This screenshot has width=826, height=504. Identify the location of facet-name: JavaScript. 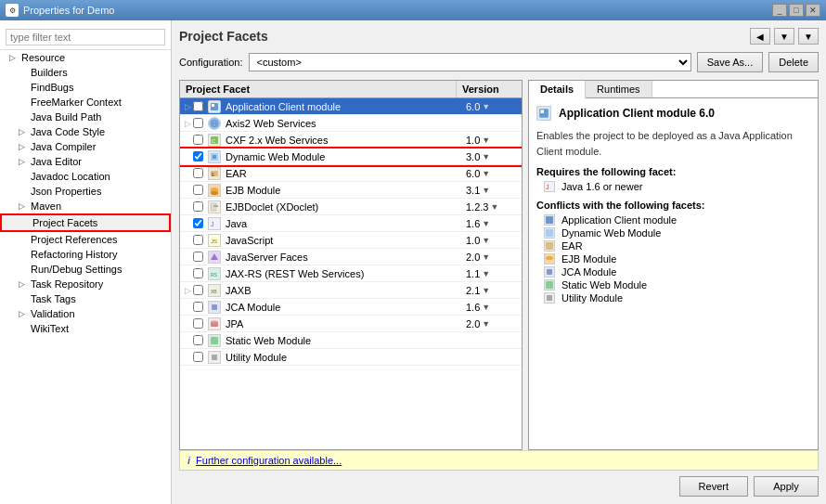
(345, 240).